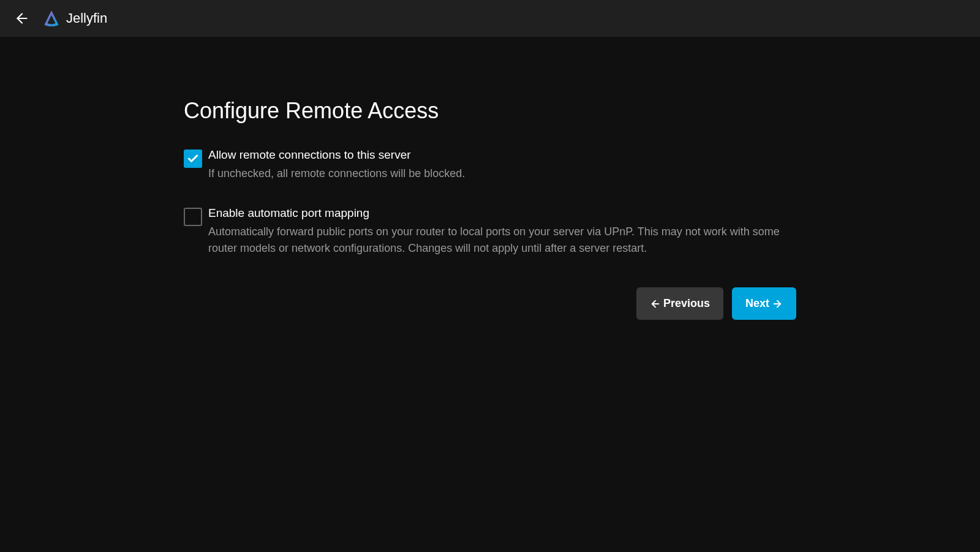 This screenshot has width=980, height=552. Describe the element at coordinates (490, 111) in the screenshot. I see `page-title: Configure Remote Access` at that location.